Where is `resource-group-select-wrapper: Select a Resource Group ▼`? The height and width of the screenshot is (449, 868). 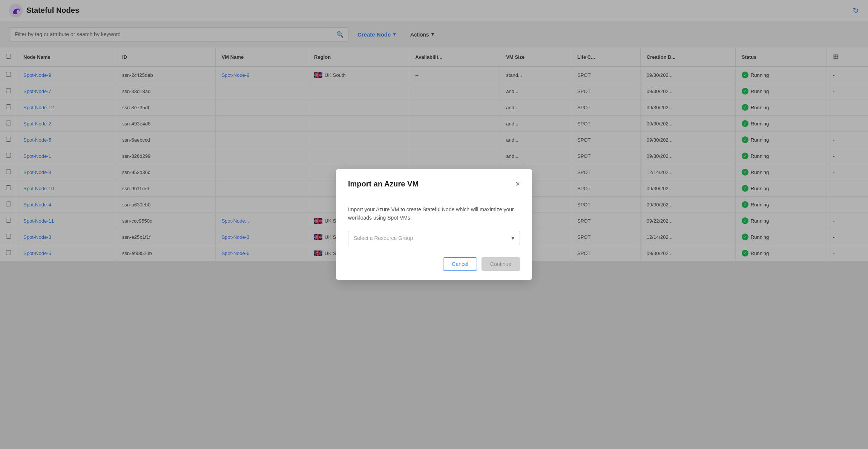 resource-group-select-wrapper: Select a Resource Group ▼ is located at coordinates (434, 238).